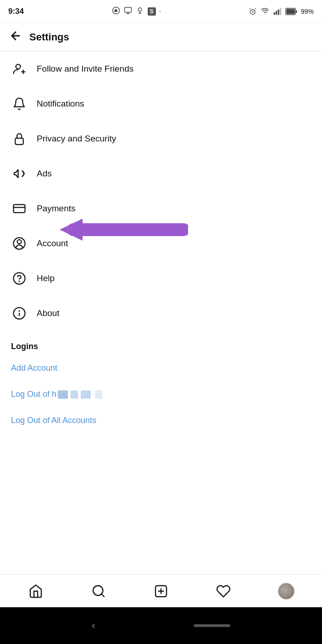 This screenshot has height=644, width=322. What do you see at coordinates (99, 591) in the screenshot?
I see `search-icon` at bounding box center [99, 591].